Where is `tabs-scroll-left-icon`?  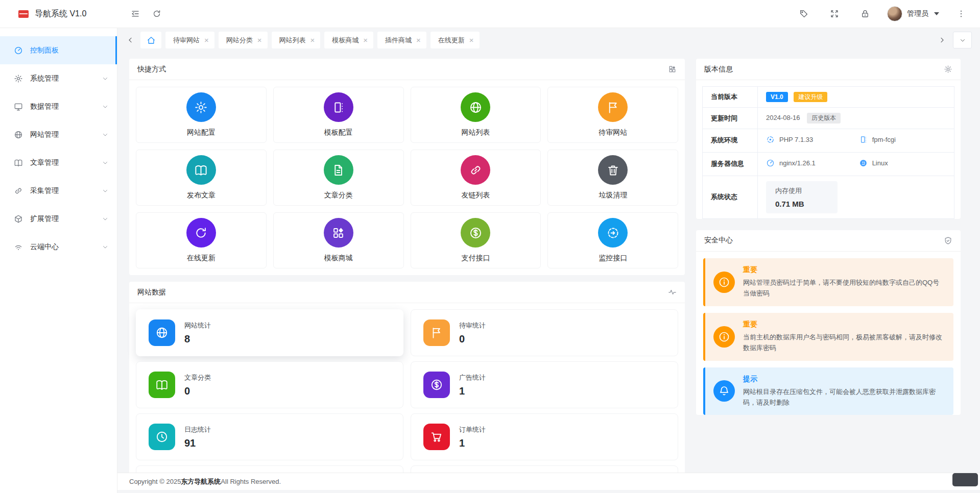 tabs-scroll-left-icon is located at coordinates (131, 40).